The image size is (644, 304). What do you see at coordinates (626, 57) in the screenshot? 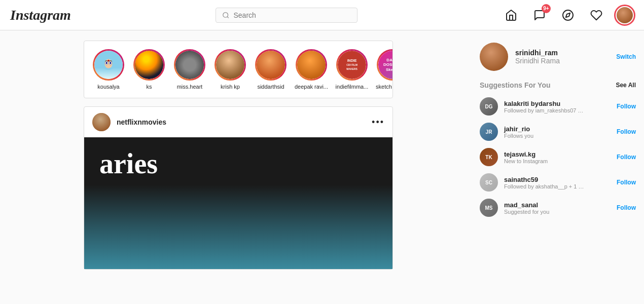
I see `sidebar-switch-button: Switch` at bounding box center [626, 57].